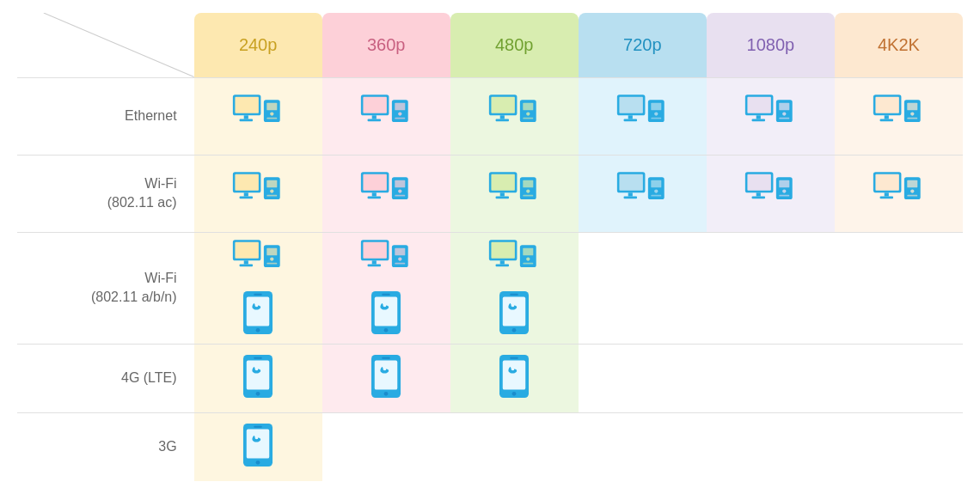  Describe the element at coordinates (490, 447) in the screenshot. I see `row-row-3g: 3G` at that location.